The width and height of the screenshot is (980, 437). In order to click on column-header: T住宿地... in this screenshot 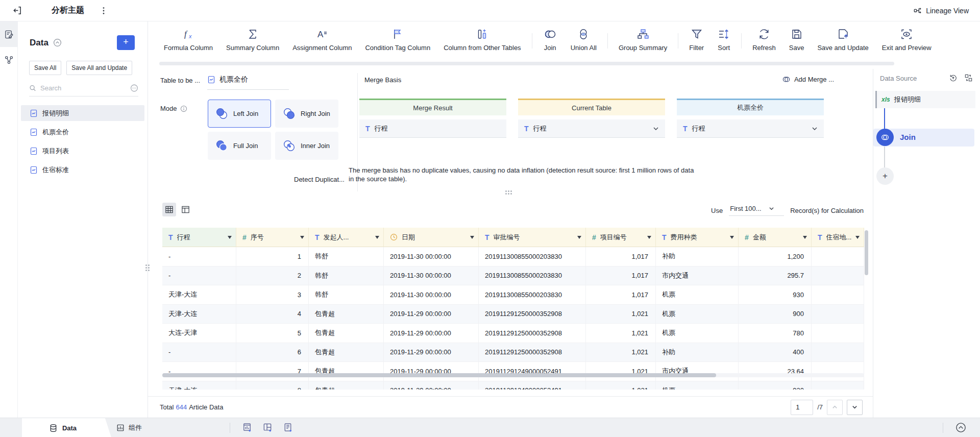, I will do `click(838, 237)`.